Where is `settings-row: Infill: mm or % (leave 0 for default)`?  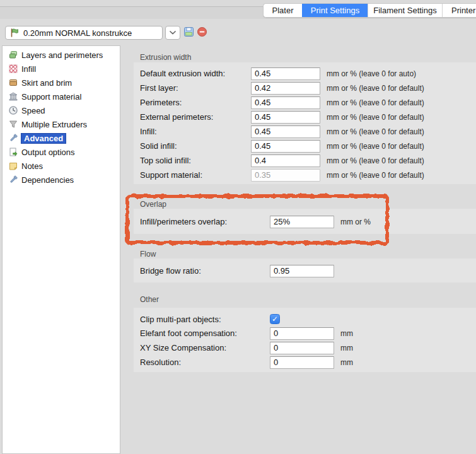
settings-row: Infill: mm or % (leave 0 for default) is located at coordinates (305, 131).